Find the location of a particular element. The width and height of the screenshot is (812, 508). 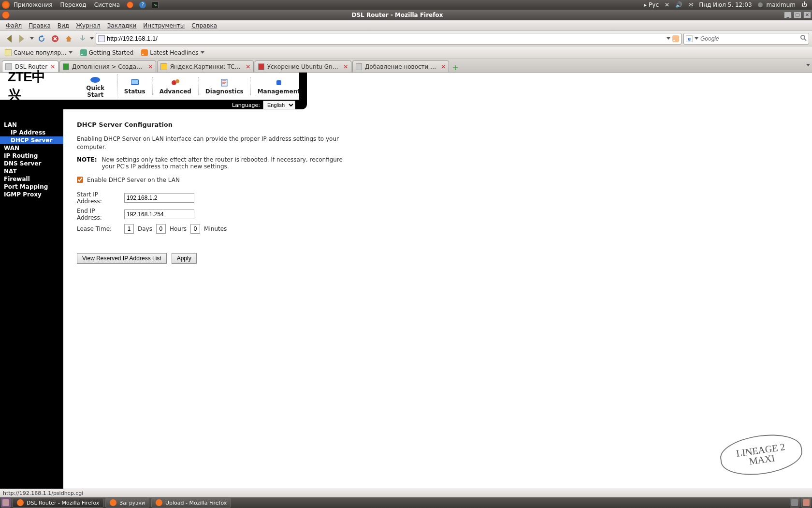

lease-minutes-input is located at coordinates (195, 229).